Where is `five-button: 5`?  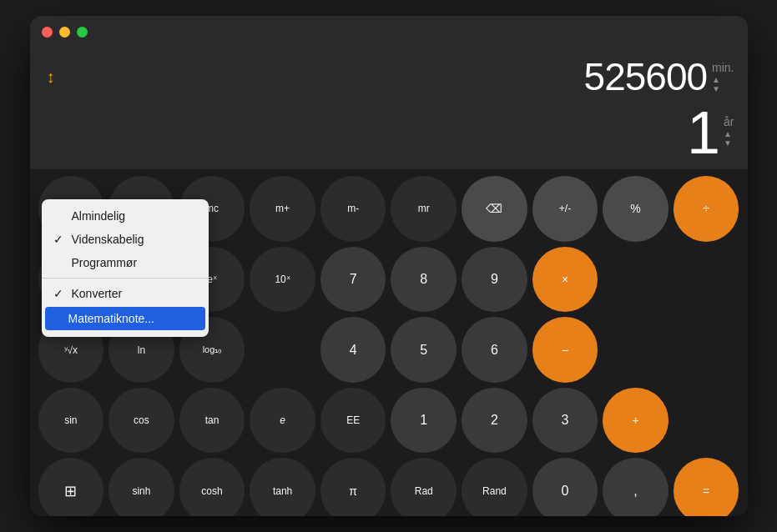
five-button: 5 is located at coordinates (424, 350).